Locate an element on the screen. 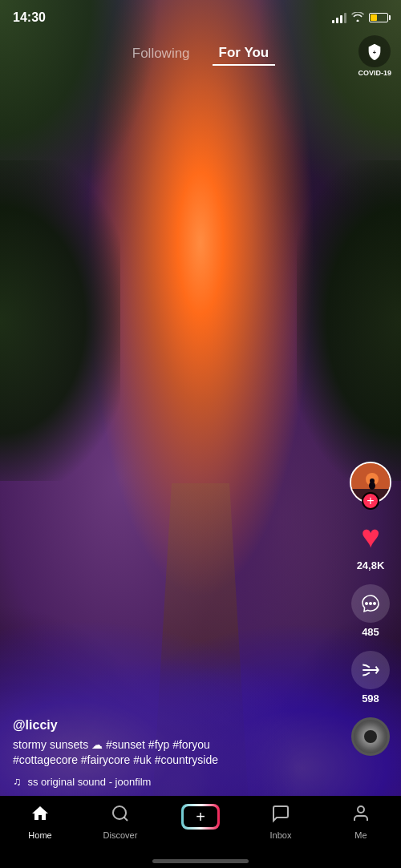 The image size is (401, 868). nav-item-create: + is located at coordinates (200, 817).